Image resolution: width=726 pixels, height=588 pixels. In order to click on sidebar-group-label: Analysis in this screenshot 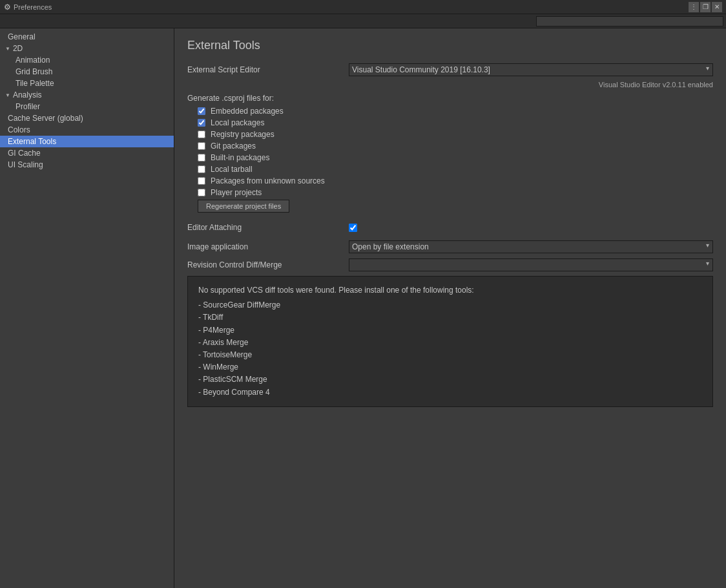, I will do `click(27, 95)`.